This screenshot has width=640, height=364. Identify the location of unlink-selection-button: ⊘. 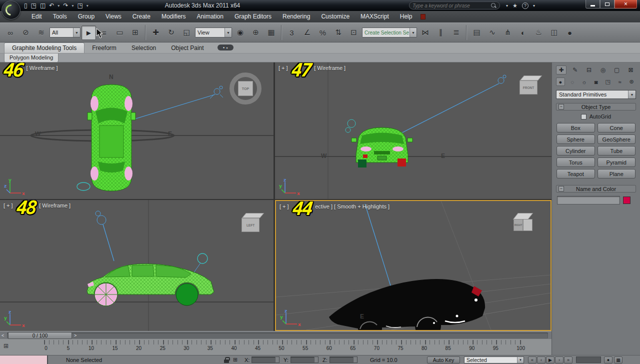
(26, 33).